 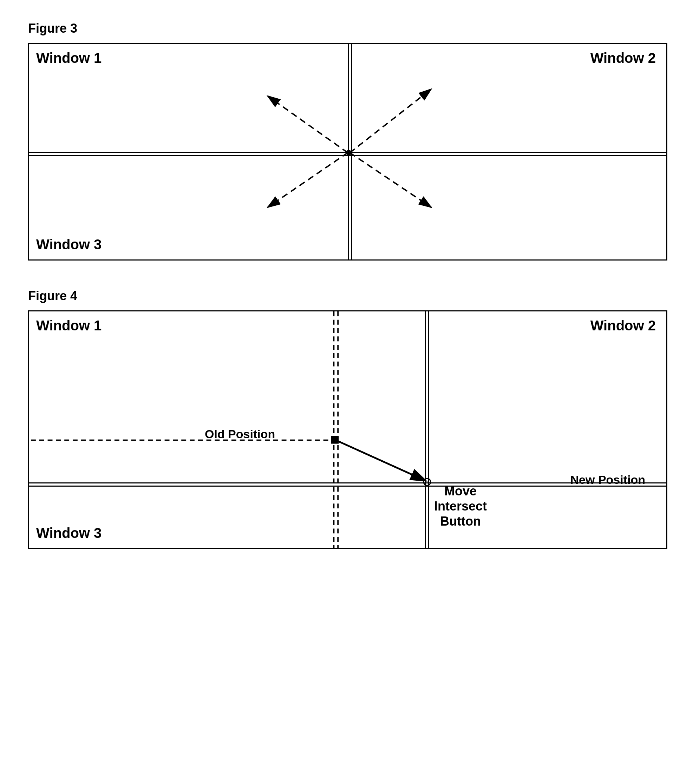 I want to click on figure3-label: Figure 3, so click(x=346, y=28).